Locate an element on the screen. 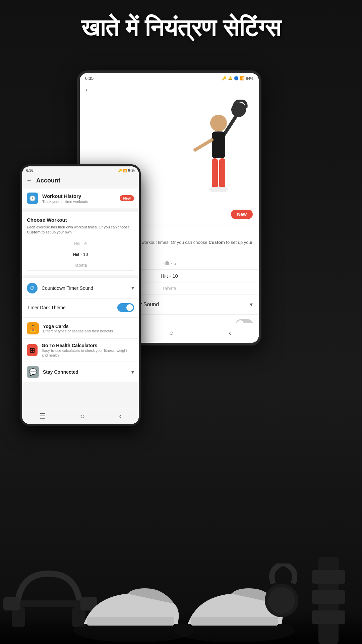 The width and height of the screenshot is (362, 644). workout-history-item: 🕐 Workout History Track your all time wo… is located at coordinates (80, 199).